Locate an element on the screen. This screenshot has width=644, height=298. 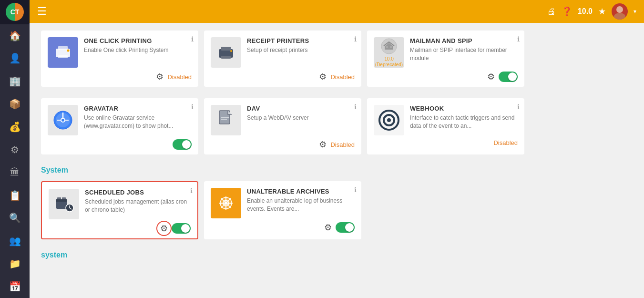
sidebar-item-clipboard: 📋 is located at coordinates (15, 195).